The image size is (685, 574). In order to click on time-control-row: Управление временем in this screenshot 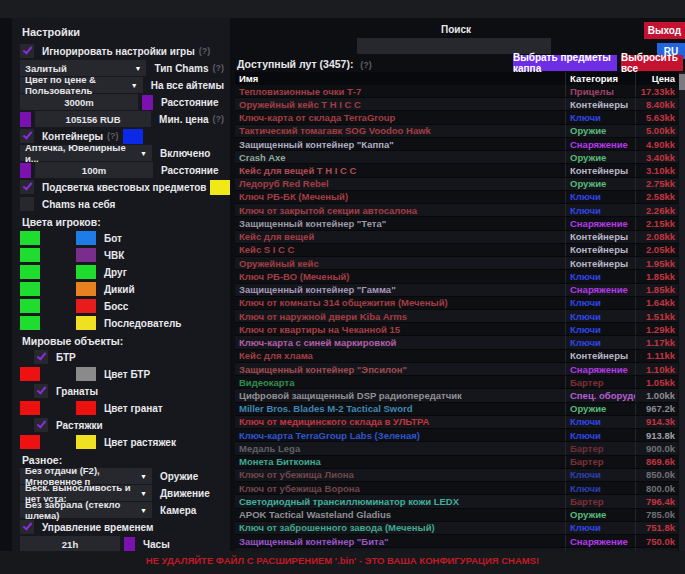, I will do `click(122, 527)`.